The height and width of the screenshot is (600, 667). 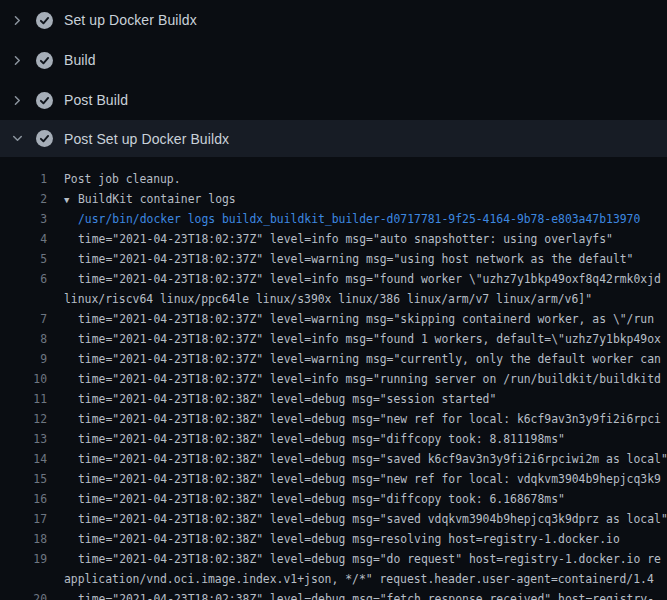 What do you see at coordinates (24, 539) in the screenshot?
I see `line-number: 18` at bounding box center [24, 539].